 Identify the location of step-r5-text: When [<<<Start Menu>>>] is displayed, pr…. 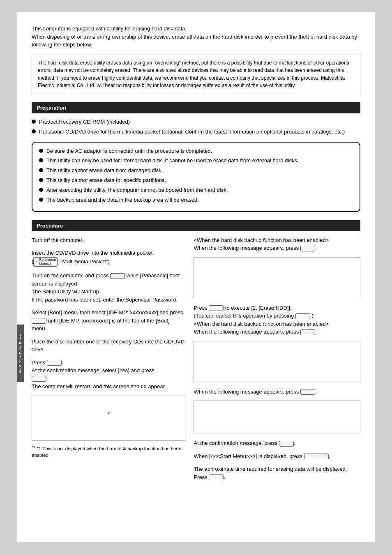
(262, 456).